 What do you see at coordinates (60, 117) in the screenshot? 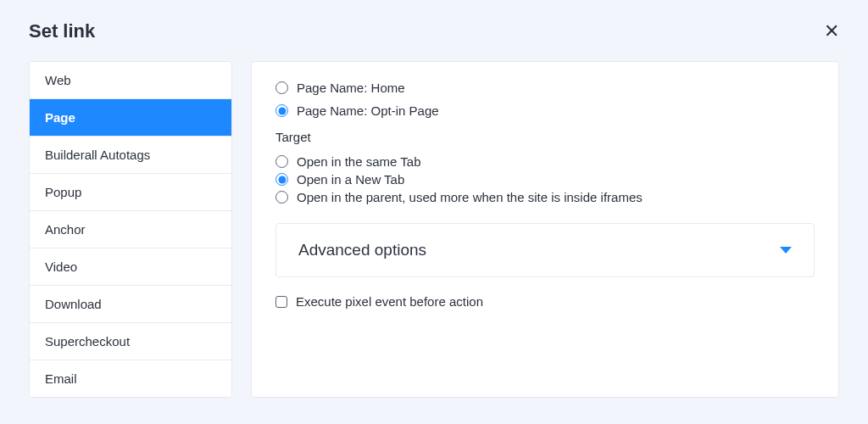
I see `sidebar-item-label: Page` at bounding box center [60, 117].